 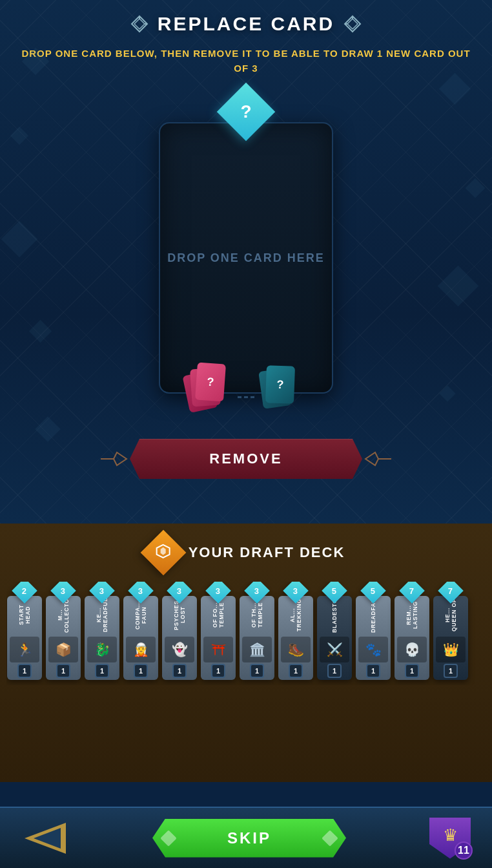 What do you see at coordinates (25, 591) in the screenshot?
I see `card-cost-num: 2` at bounding box center [25, 591].